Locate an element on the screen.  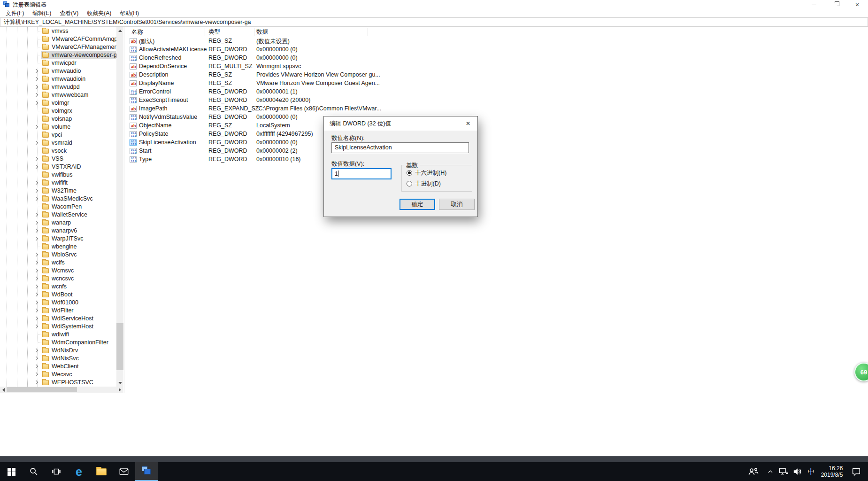
edge-browser-button: e is located at coordinates (79, 472).